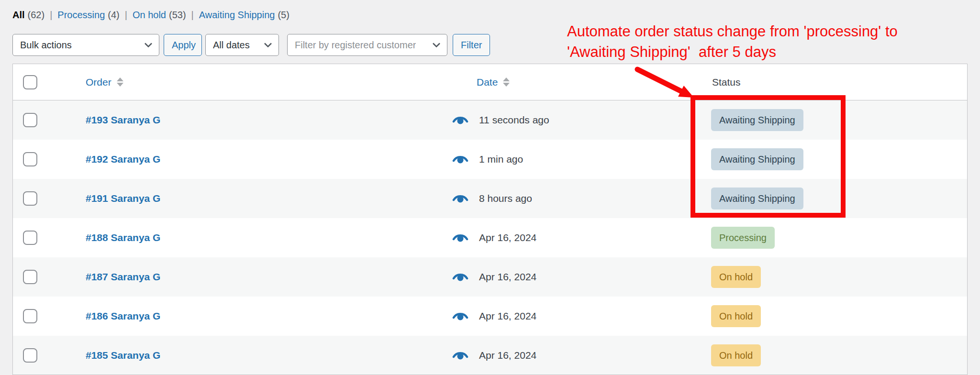 The image size is (980, 375). I want to click on status-filter-link: On hold(53), so click(159, 15).